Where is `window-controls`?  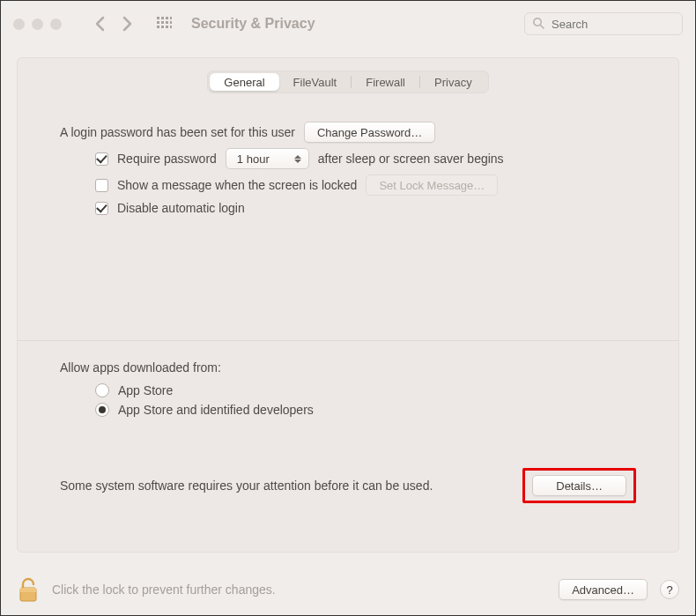
window-controls is located at coordinates (37, 25).